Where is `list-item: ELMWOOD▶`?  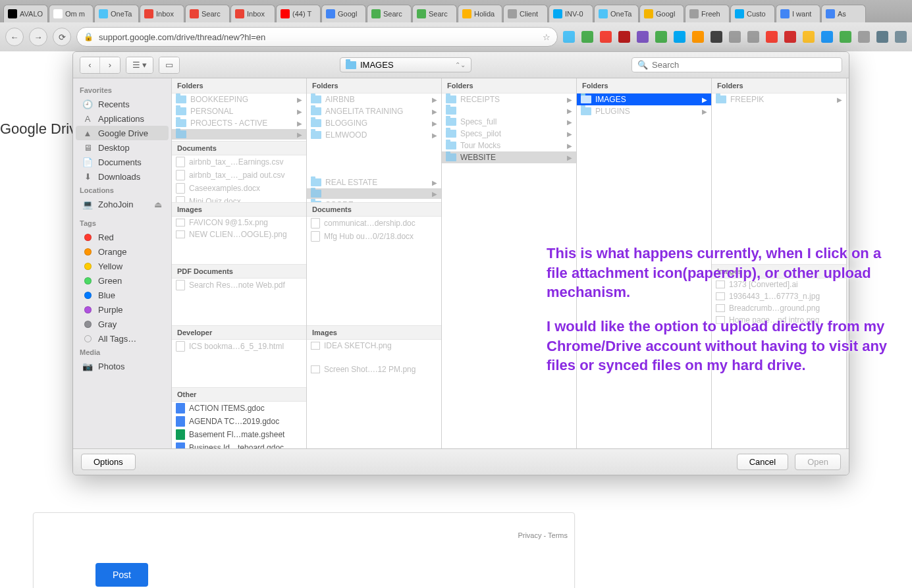
list-item: ELMWOOD▶ is located at coordinates (374, 135).